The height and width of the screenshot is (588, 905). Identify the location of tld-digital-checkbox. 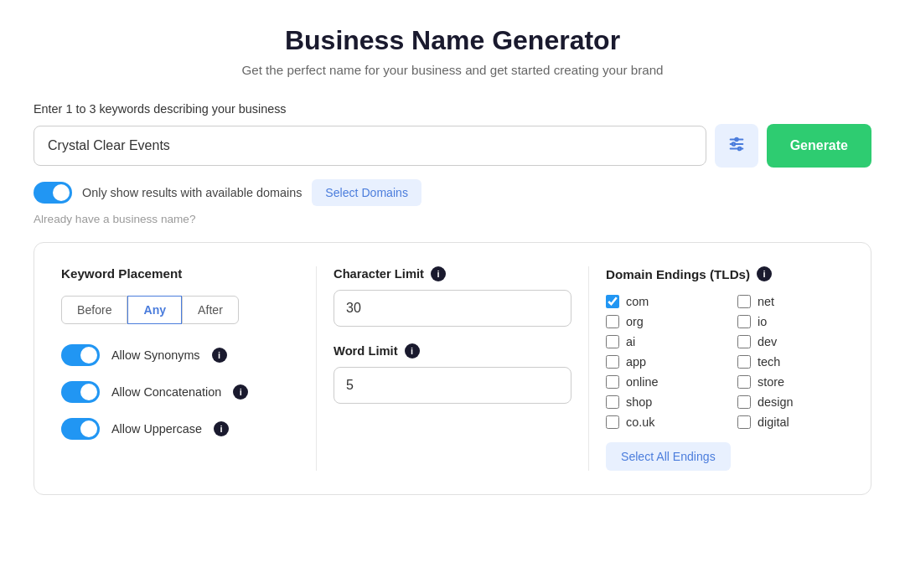
(744, 422).